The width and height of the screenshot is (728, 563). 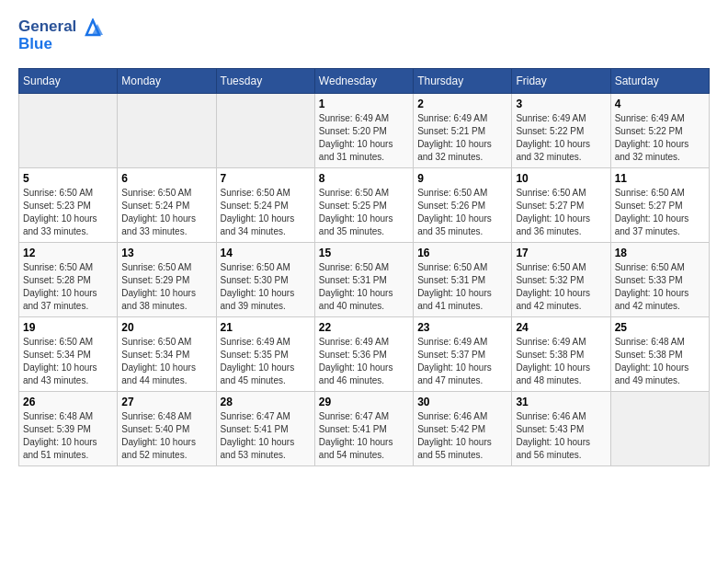 What do you see at coordinates (265, 280) in the screenshot?
I see `calendar-cell: 14Sunrise: 6:50 AMSunset: 5:30 PMDayligh…` at bounding box center [265, 280].